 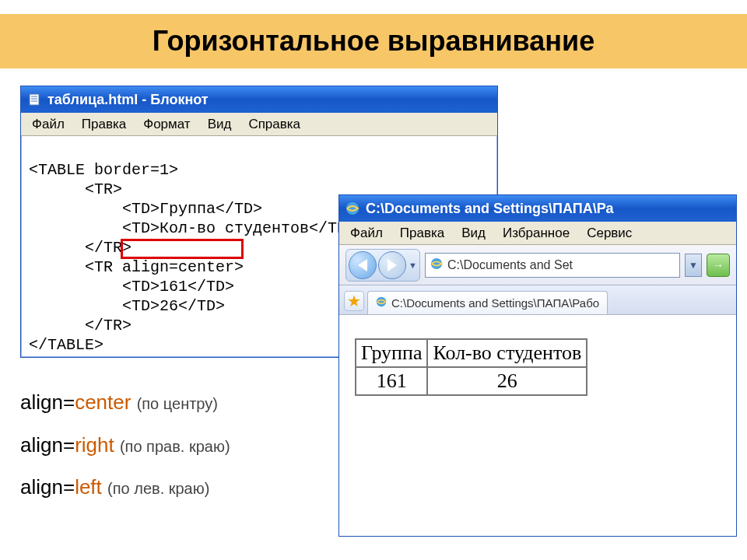 What do you see at coordinates (125, 403) in the screenshot?
I see `legend-item: align=center (по центру)` at bounding box center [125, 403].